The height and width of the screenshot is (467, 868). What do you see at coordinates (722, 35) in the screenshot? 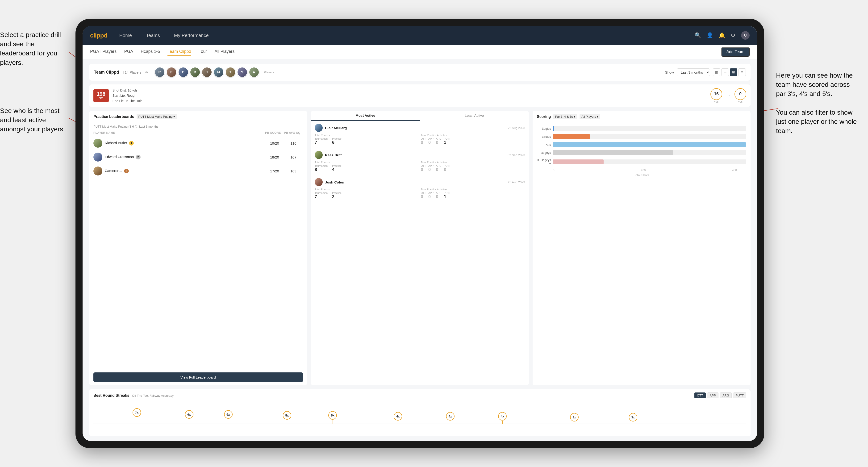
I see `bell-icon: 🔔` at bounding box center [722, 35].